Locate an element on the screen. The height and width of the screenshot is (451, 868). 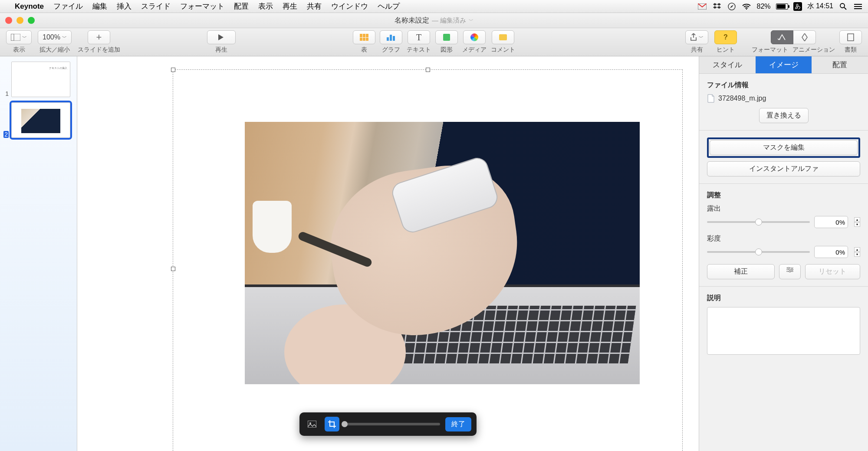
instant-alpha-button: インスタントアルファ is located at coordinates (784, 169).